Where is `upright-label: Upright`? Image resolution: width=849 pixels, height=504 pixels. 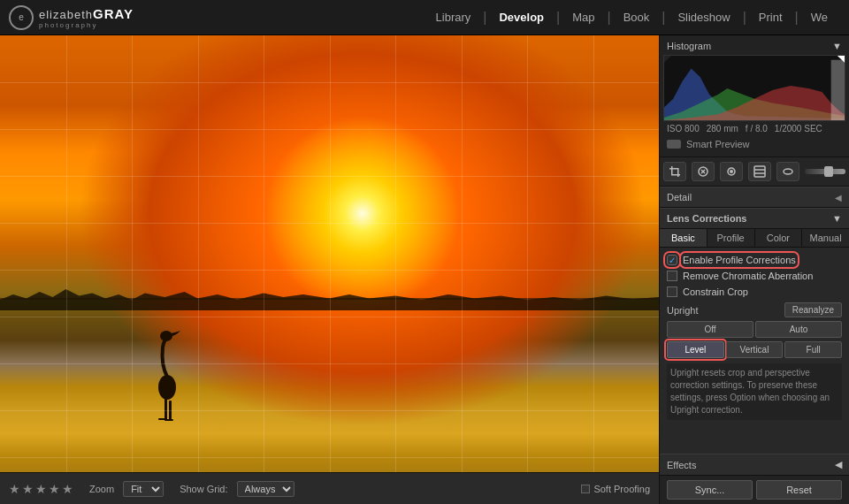 upright-label: Upright is located at coordinates (683, 310).